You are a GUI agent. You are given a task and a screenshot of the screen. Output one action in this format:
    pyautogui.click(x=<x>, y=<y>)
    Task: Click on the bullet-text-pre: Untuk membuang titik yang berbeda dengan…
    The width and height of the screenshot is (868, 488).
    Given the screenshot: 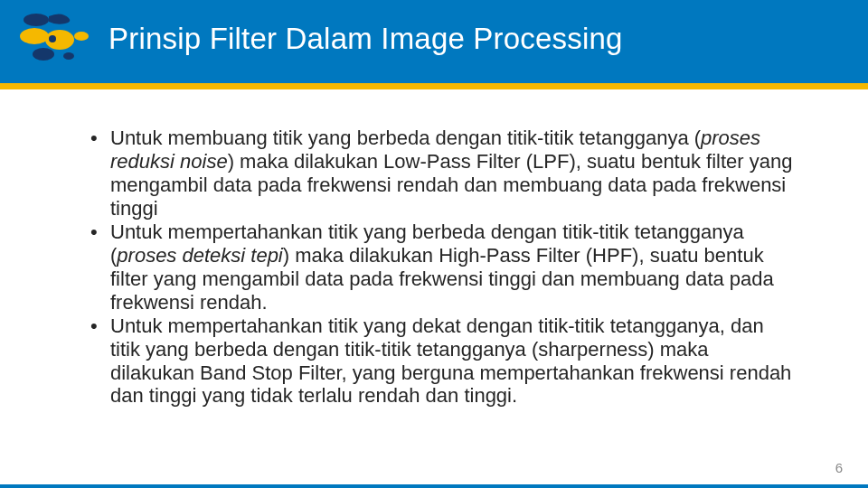 What is the action you would take?
    pyautogui.click(x=405, y=137)
    